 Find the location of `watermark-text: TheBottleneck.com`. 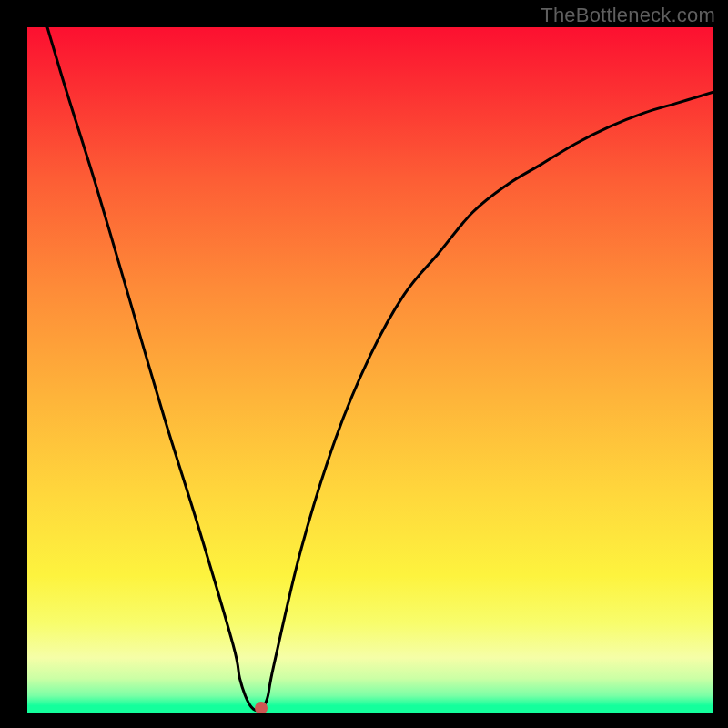

watermark-text: TheBottleneck.com is located at coordinates (628, 15).